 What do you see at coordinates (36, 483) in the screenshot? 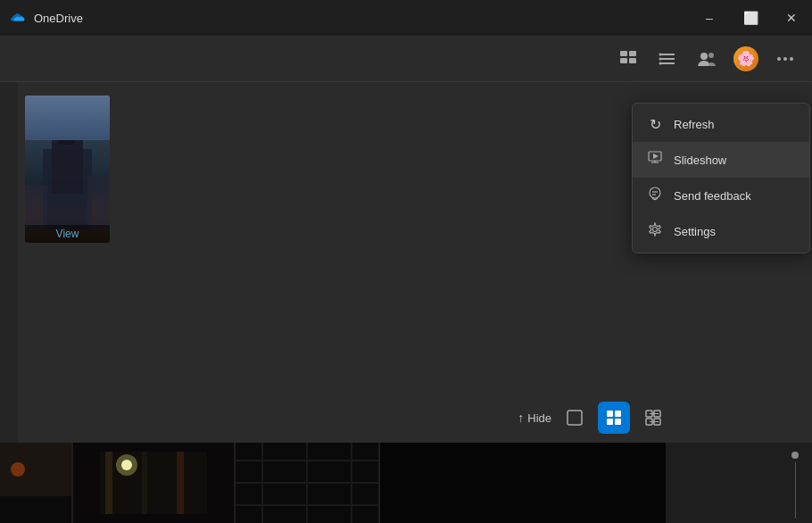
I see `strip-photo-1-image` at bounding box center [36, 483].